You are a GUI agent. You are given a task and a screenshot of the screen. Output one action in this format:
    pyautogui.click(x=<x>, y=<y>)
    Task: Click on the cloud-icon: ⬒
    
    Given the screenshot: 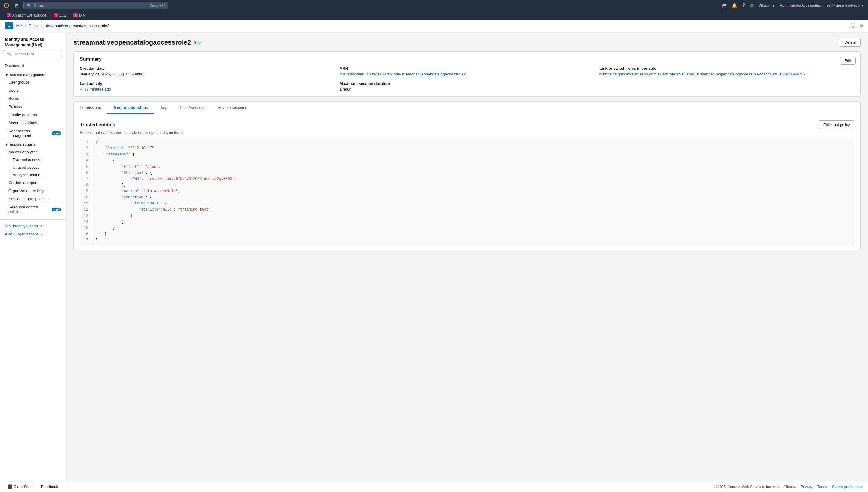 What is the action you would take?
    pyautogui.click(x=724, y=5)
    